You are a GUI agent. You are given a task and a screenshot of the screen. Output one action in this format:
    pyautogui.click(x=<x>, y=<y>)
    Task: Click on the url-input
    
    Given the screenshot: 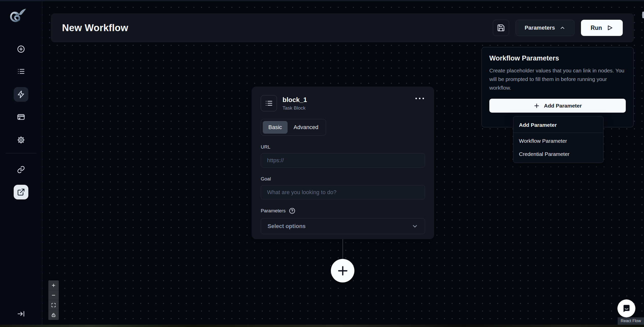 What is the action you would take?
    pyautogui.click(x=343, y=160)
    